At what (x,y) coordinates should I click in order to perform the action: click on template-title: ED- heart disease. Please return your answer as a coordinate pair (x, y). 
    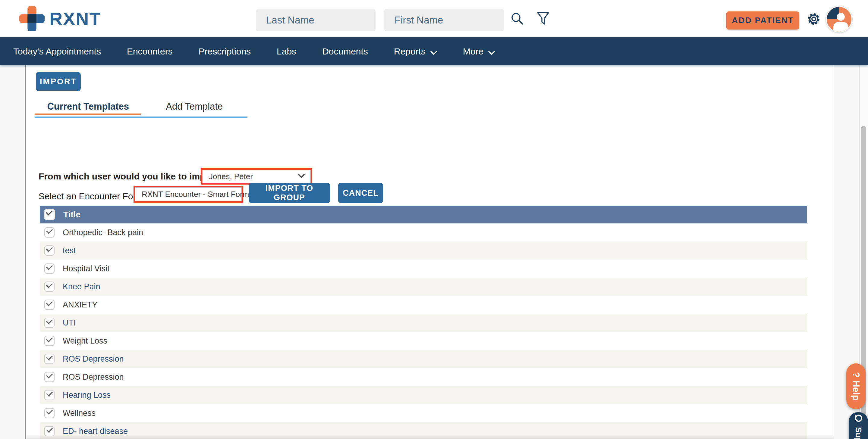
    Looking at the image, I should click on (95, 431).